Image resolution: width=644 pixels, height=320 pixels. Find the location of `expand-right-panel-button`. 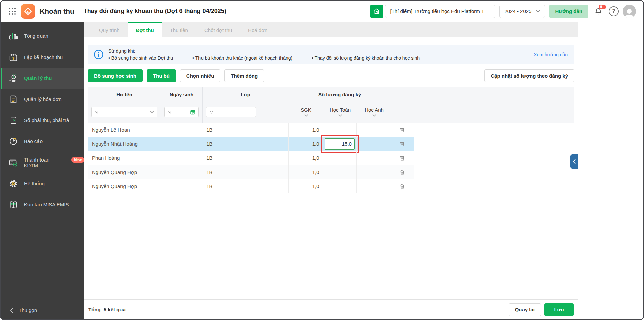

expand-right-panel-button is located at coordinates (574, 162).